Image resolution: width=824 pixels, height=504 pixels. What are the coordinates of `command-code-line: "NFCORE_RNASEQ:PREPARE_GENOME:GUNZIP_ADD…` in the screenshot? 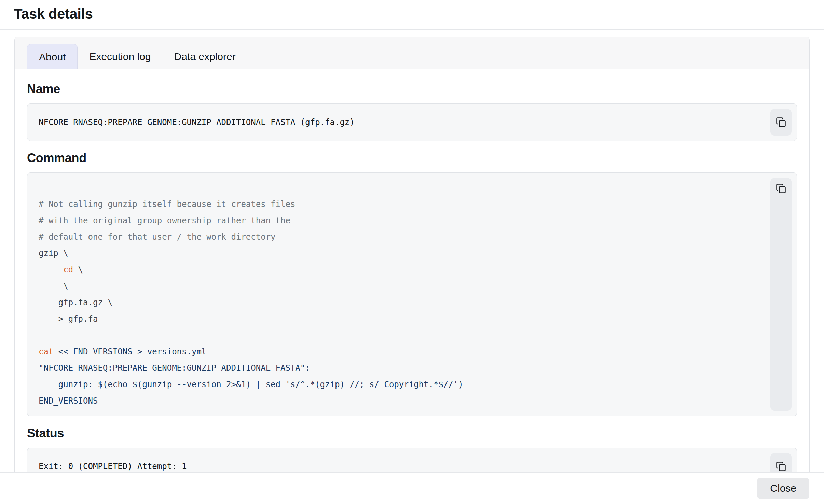 It's located at (396, 368).